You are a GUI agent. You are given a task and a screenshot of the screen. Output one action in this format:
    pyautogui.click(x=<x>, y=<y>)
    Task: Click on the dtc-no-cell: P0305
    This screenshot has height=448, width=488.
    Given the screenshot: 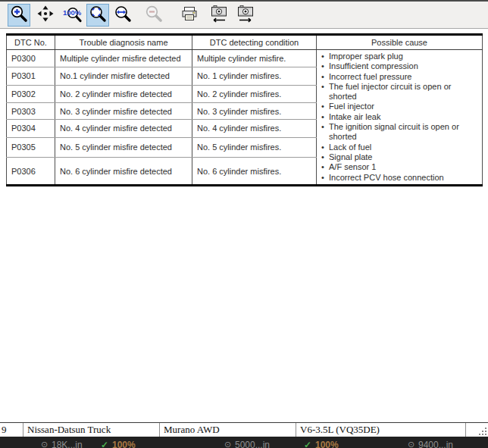 What is the action you would take?
    pyautogui.click(x=31, y=147)
    